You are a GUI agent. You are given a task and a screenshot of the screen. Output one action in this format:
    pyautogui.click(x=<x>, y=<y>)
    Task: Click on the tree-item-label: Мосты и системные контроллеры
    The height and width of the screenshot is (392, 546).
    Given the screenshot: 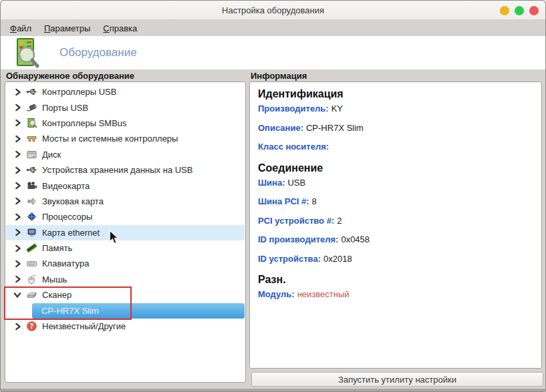 What is the action you would take?
    pyautogui.click(x=110, y=139)
    